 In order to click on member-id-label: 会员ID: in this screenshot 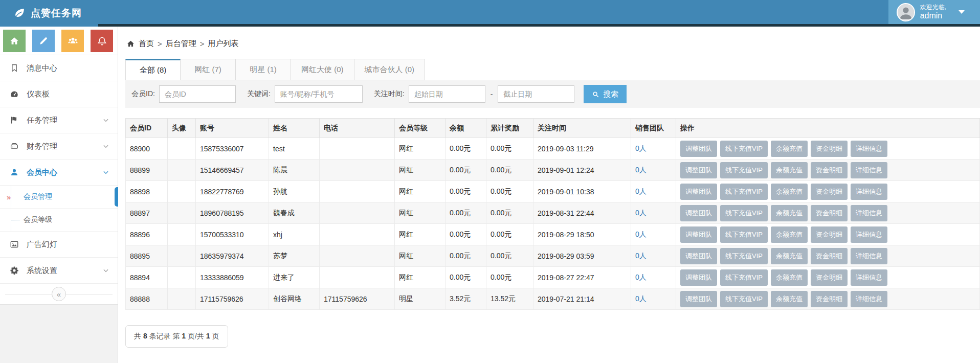, I will do `click(143, 94)`.